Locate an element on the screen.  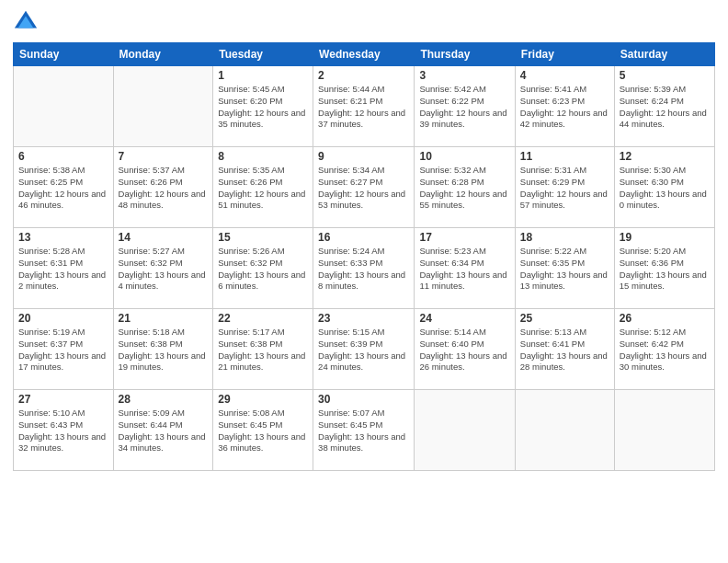
calendar-cell: 13Sunrise: 5:28 AM Sunset: 6:31 PM Dayli… is located at coordinates (64, 269).